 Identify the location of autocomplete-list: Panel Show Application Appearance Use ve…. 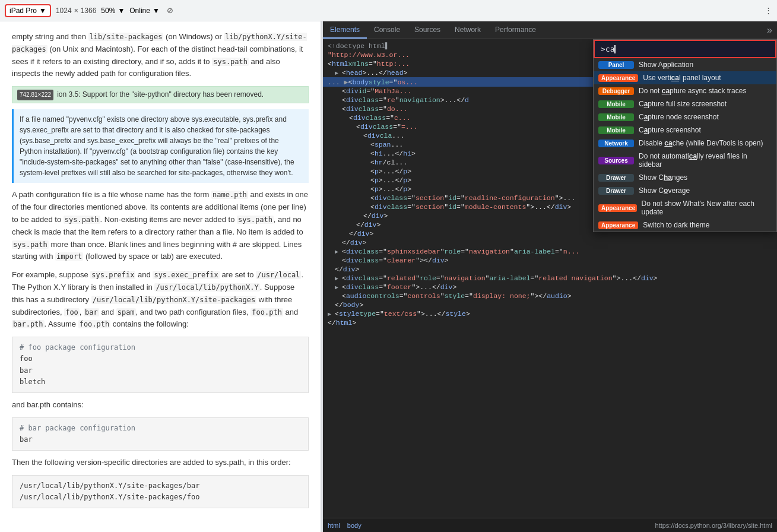
(685, 145).